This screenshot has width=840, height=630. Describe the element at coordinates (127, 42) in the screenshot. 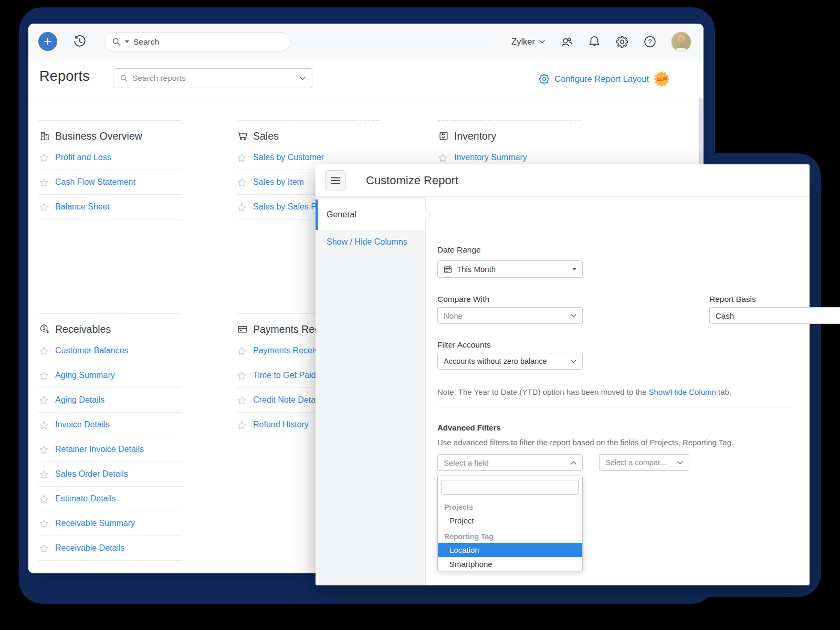

I see `search-scope-caret-icon` at that location.